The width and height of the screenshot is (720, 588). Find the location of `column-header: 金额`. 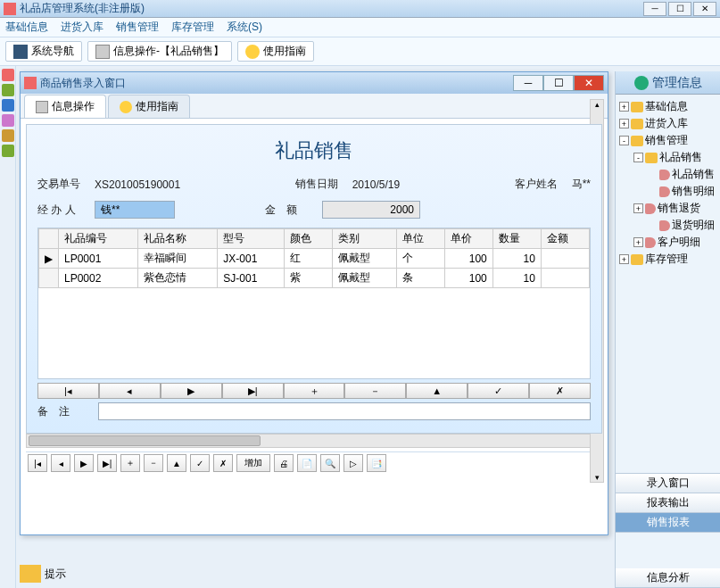

column-header: 金额 is located at coordinates (565, 239).